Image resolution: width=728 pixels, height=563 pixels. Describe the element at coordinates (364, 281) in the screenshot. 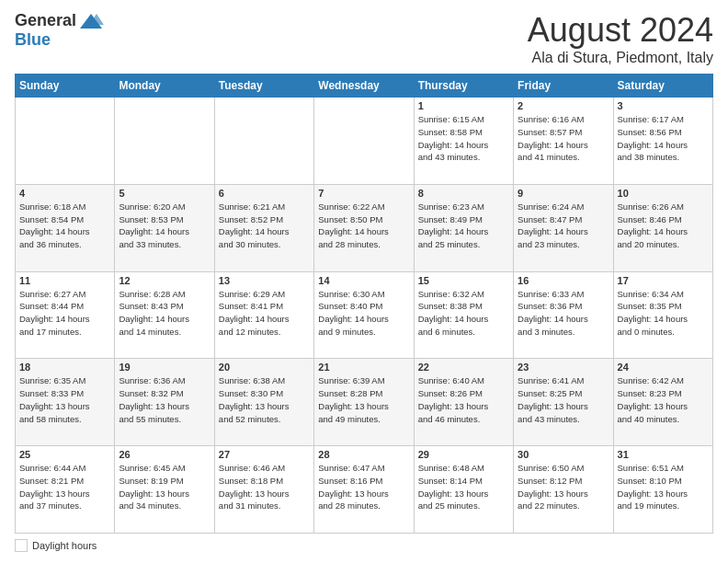

I see `day-number: 14` at that location.